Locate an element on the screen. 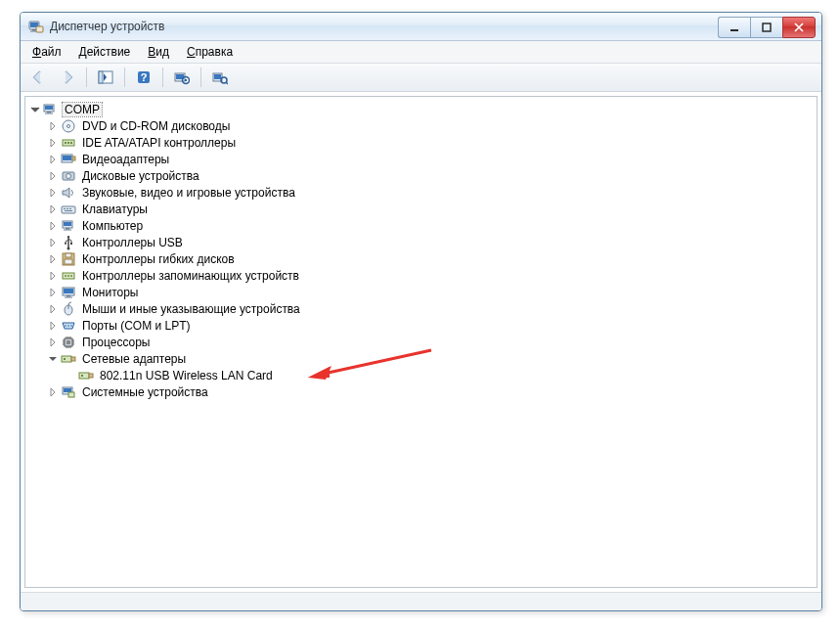  disk-drive-icon is located at coordinates (68, 176).